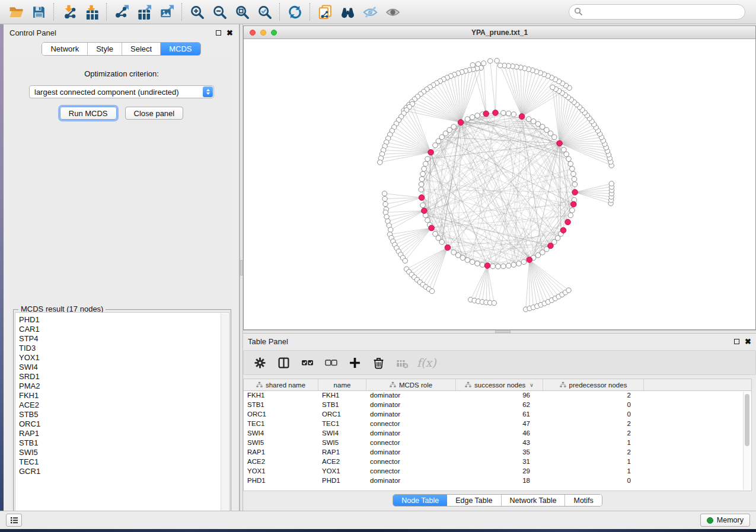 The image size is (756, 532). I want to click on node-table: shared namenameMCDS rolesuccessor nodes∨…, so click(497, 435).